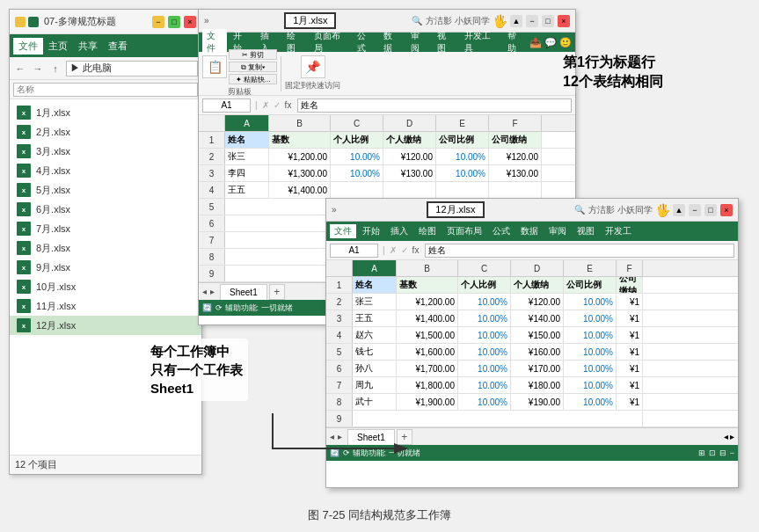  What do you see at coordinates (365, 42) in the screenshot?
I see `excel1-tab-formula: 公式` at bounding box center [365, 42].